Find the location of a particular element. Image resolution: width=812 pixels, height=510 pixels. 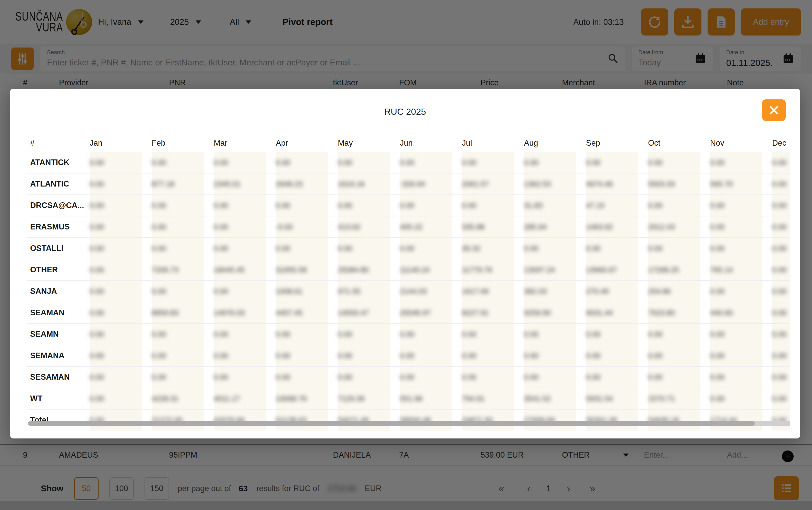

pivot-value-cell: 7206.73 is located at coordinates (183, 270).